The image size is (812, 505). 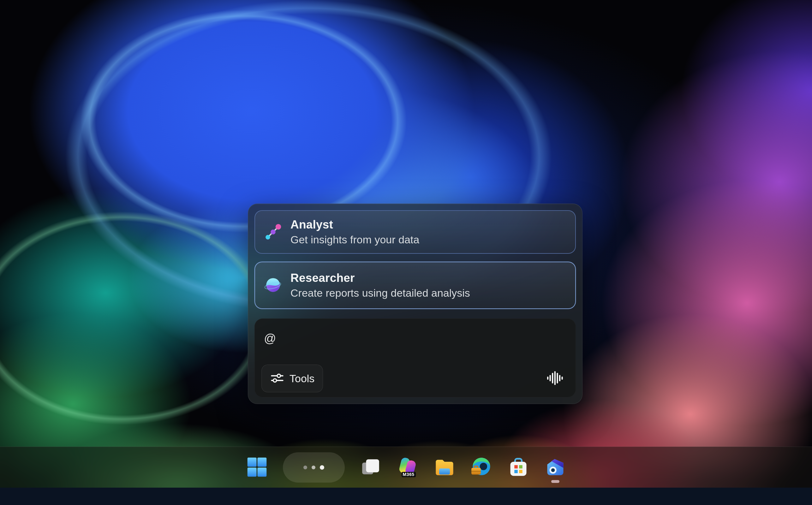 What do you see at coordinates (415, 232) in the screenshot?
I see `agent-option-analyst: Analyst Get insights from your data` at bounding box center [415, 232].